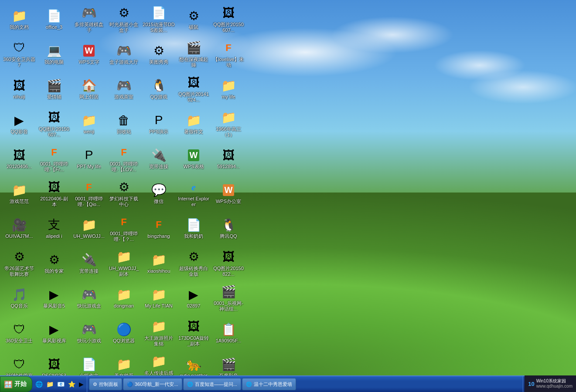 Image resolution: width=576 pixels, height=392 pixels. What do you see at coordinates (288, 384) in the screenshot?
I see `taskbar: 🪟 开始 🌐 📁 📧 ⭐ ▶ ⚙控制面板 🔵360导航_新一代安... 🌐百度知…` at bounding box center [288, 384].